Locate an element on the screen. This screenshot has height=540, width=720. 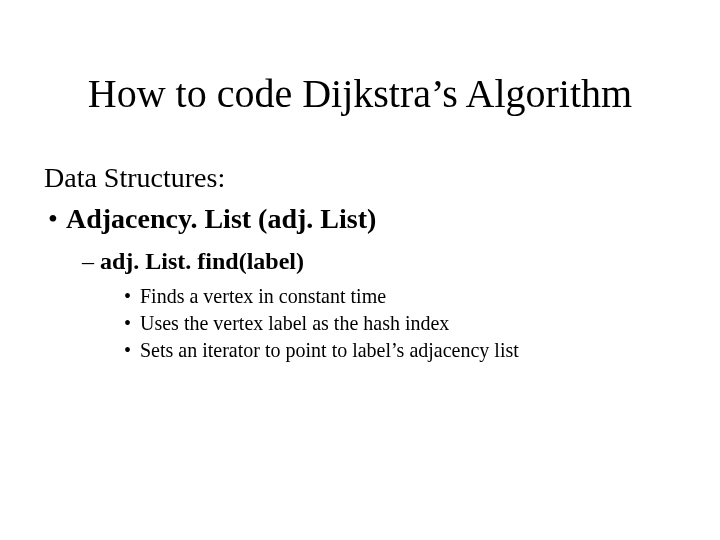
bullet-level-2-text: adj. List. find(label) is located at coordinates (202, 261).